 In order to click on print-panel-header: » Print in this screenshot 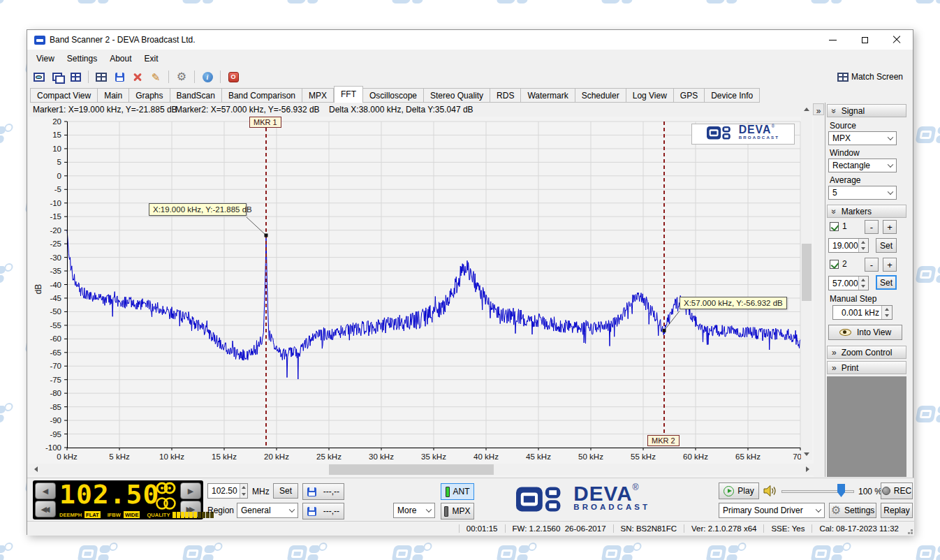, I will do `click(867, 367)`.